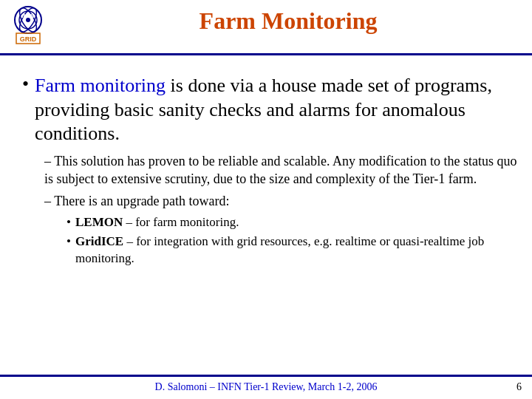 This screenshot has height=399, width=532. Describe the element at coordinates (296, 250) in the screenshot. I see `sub-sub-text-gridice: GridICE – for integration with grid reso…` at that location.